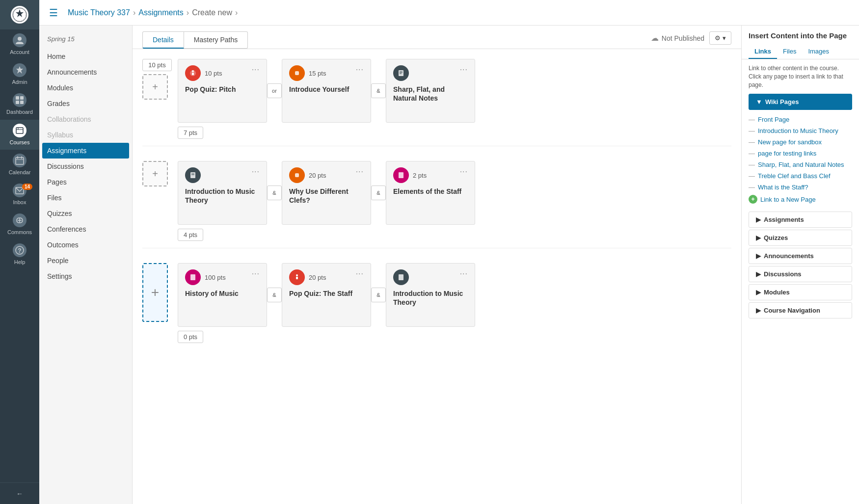  Describe the element at coordinates (212, 13) in the screenshot. I see `breadcrumb-current: Create new` at that location.